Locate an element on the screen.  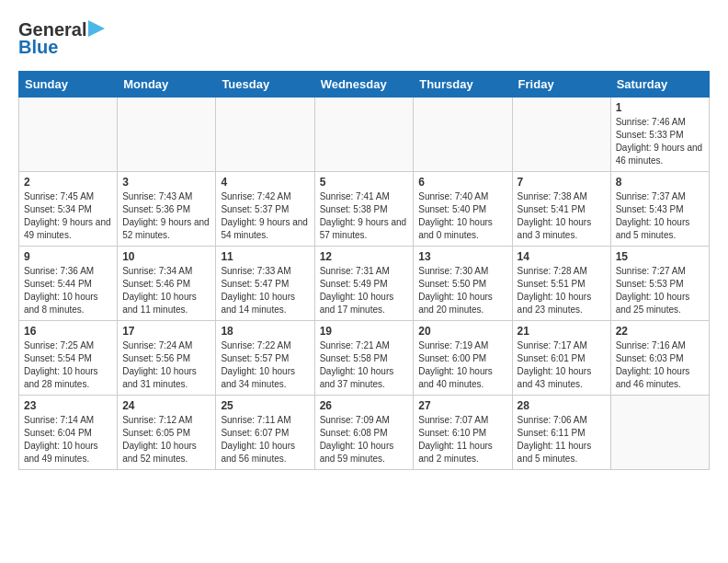
day-number: 27 is located at coordinates (462, 406).